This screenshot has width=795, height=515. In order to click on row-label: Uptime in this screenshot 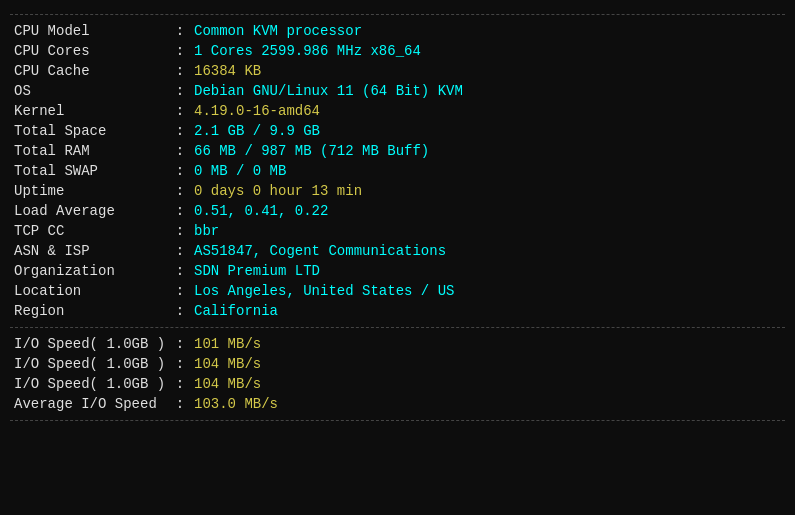, I will do `click(90, 191)`.